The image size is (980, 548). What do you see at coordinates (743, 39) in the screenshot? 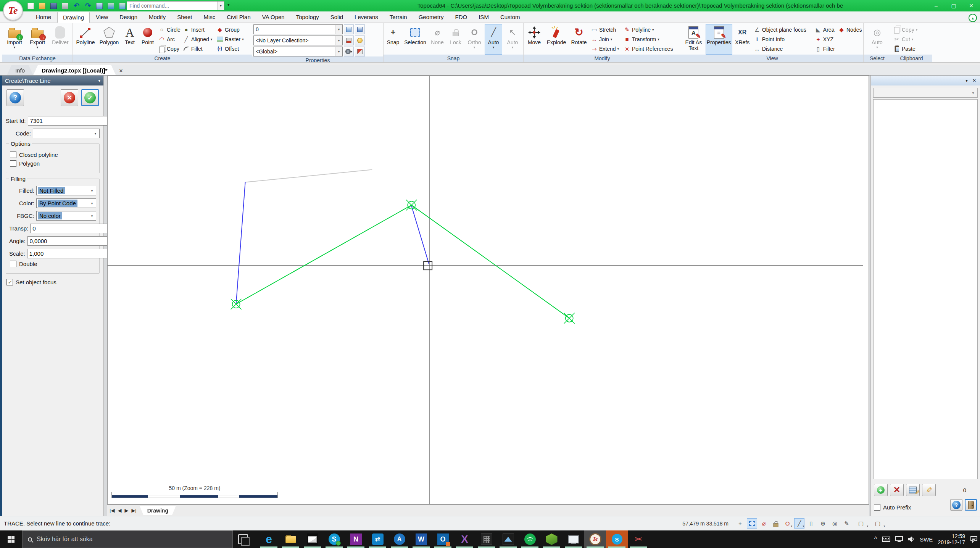
I see `xrefs-button: XR XRefs` at bounding box center [743, 39].